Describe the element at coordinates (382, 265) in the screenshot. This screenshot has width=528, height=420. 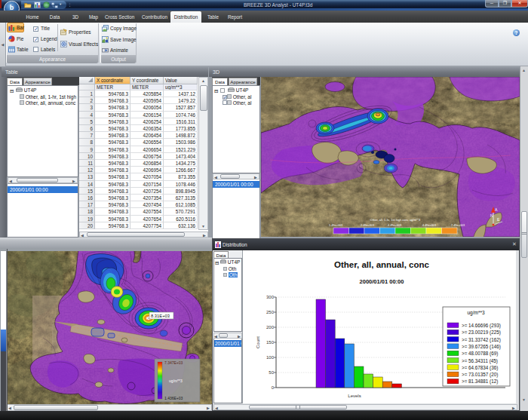
I see `svg-text: Other, all, annual, conc` at that location.